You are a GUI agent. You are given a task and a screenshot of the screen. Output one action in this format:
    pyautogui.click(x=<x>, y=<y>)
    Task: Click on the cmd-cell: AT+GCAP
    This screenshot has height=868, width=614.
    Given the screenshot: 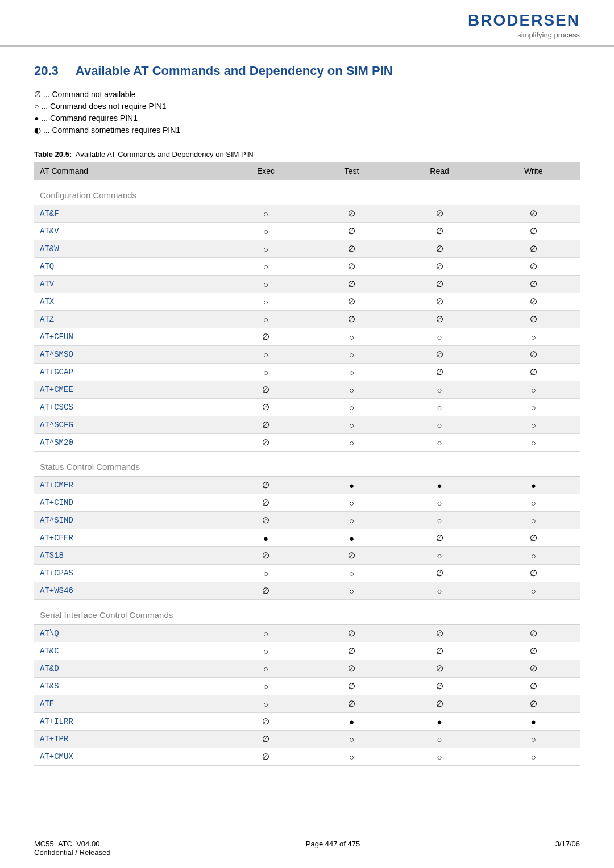 What is the action you would take?
    pyautogui.click(x=127, y=373)
    